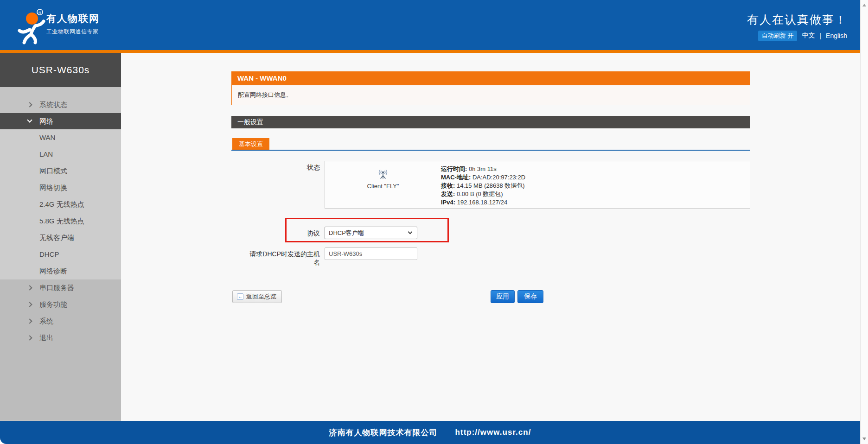 This screenshot has height=444, width=868. Describe the element at coordinates (491, 150) in the screenshot. I see `tab-underline` at that location.